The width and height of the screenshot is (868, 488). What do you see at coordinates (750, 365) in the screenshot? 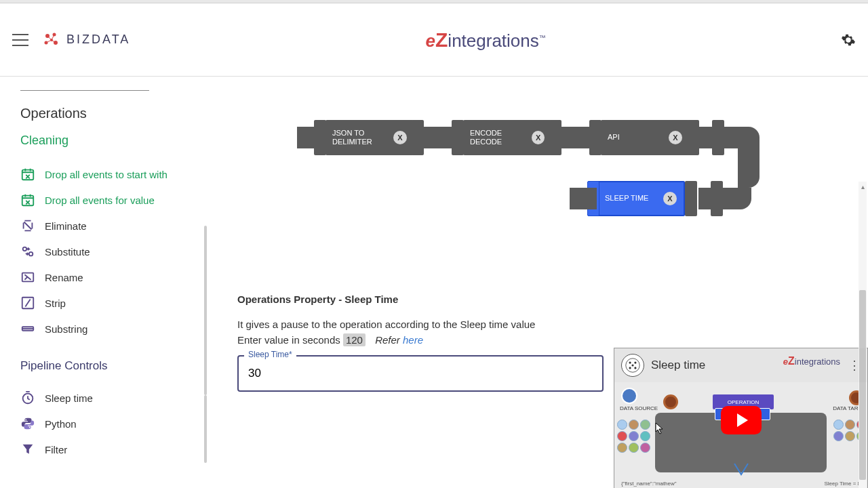
I see `video-title: Sleep time` at bounding box center [750, 365].